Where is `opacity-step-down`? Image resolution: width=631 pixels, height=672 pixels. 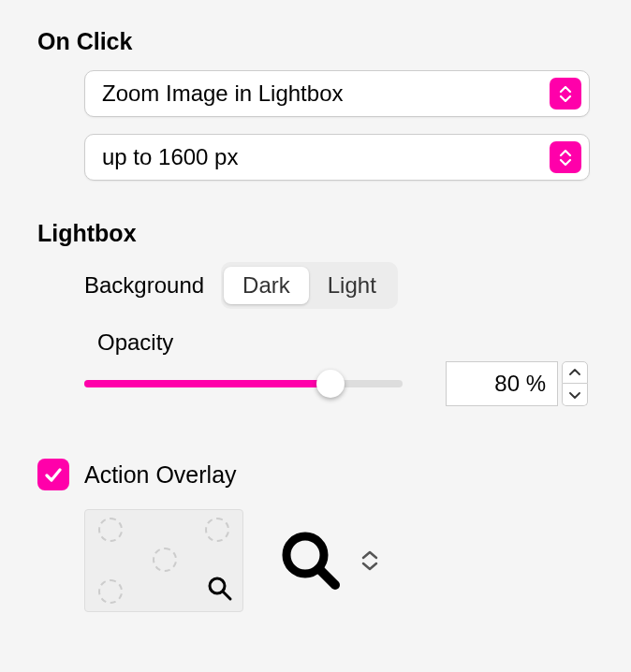 opacity-step-down is located at coordinates (575, 395).